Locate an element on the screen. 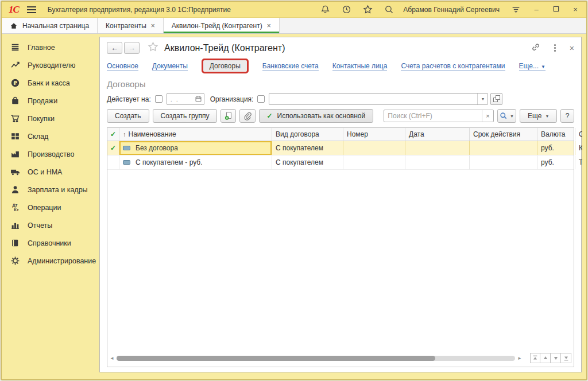 This screenshot has height=381, width=588. sidebar-item-os-i-nma: ОС и НМА is located at coordinates (49, 172).